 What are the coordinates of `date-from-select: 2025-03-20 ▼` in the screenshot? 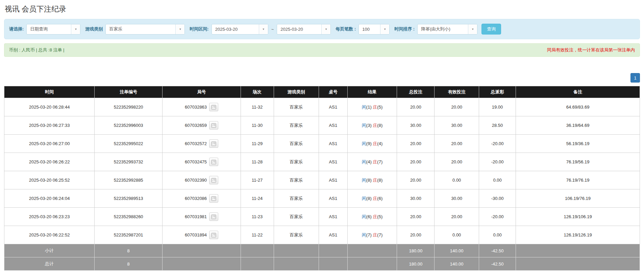 It's located at (240, 29).